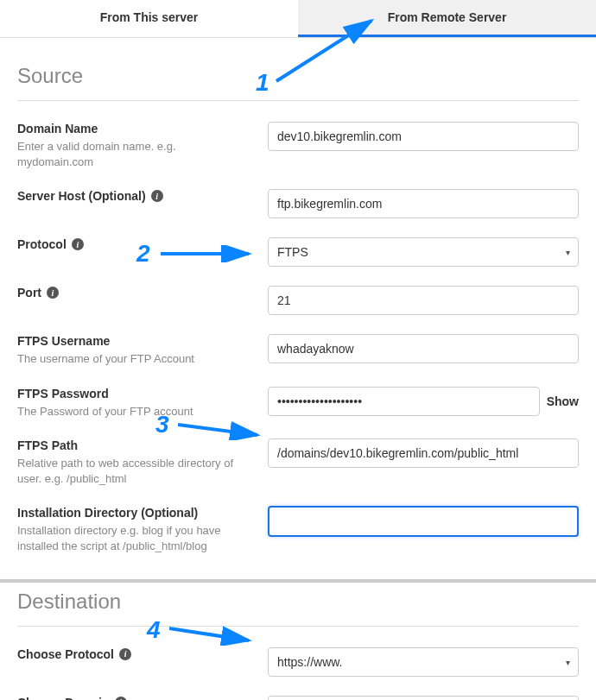 Image resolution: width=596 pixels, height=700 pixels. Describe the element at coordinates (136, 412) in the screenshot. I see `ftps-password-hint: The Password of your FTP account` at that location.